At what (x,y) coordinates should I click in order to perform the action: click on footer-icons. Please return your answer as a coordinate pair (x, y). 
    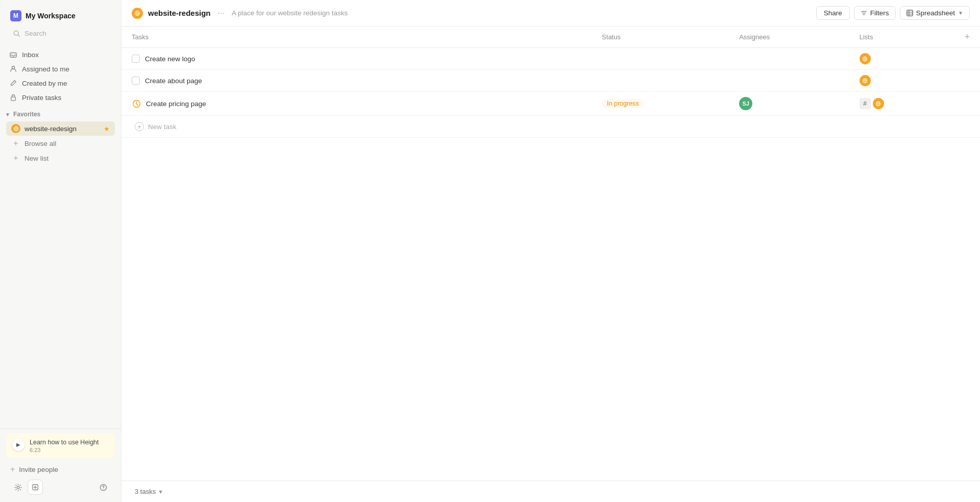
    Looking at the image, I should click on (60, 487).